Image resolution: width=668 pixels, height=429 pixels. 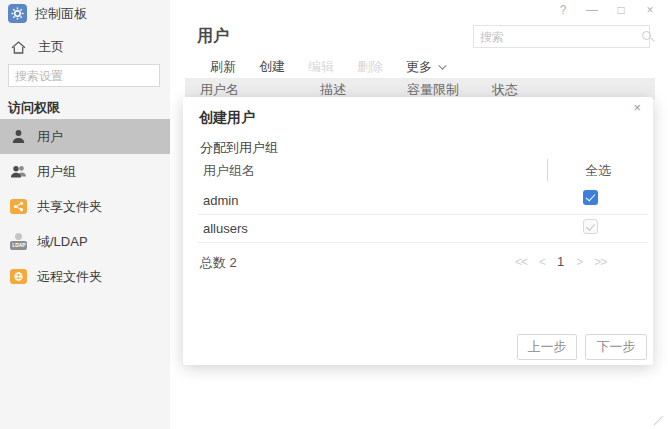 What do you see at coordinates (85, 136) in the screenshot?
I see `sidebar-item-users: 用户` at bounding box center [85, 136].